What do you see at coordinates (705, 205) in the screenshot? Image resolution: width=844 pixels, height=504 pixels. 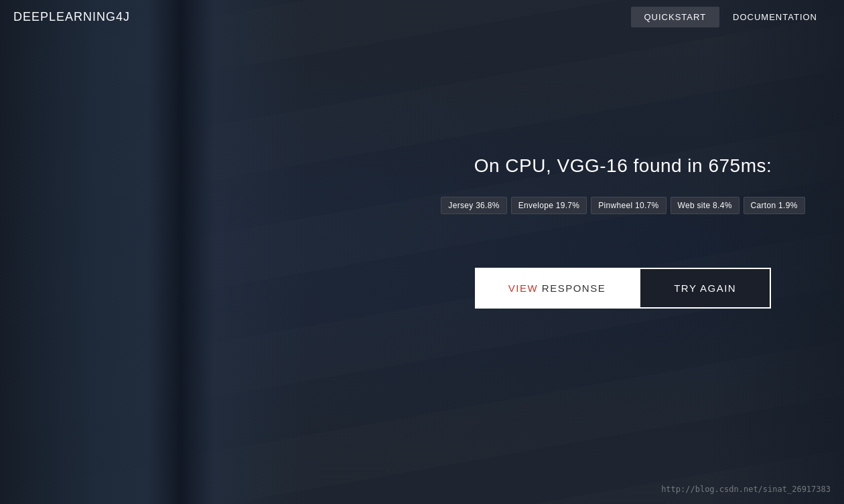 I see `badge-website: Web site 8.4%` at bounding box center [705, 205].